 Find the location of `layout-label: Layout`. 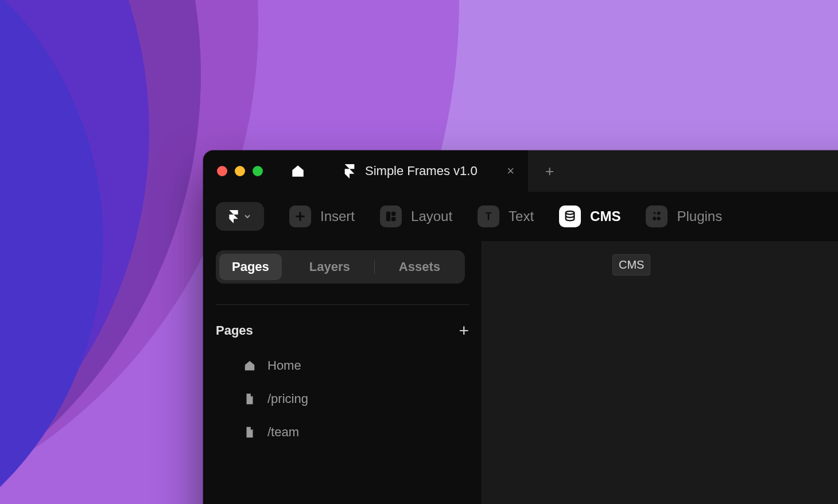

layout-label: Layout is located at coordinates (432, 216).